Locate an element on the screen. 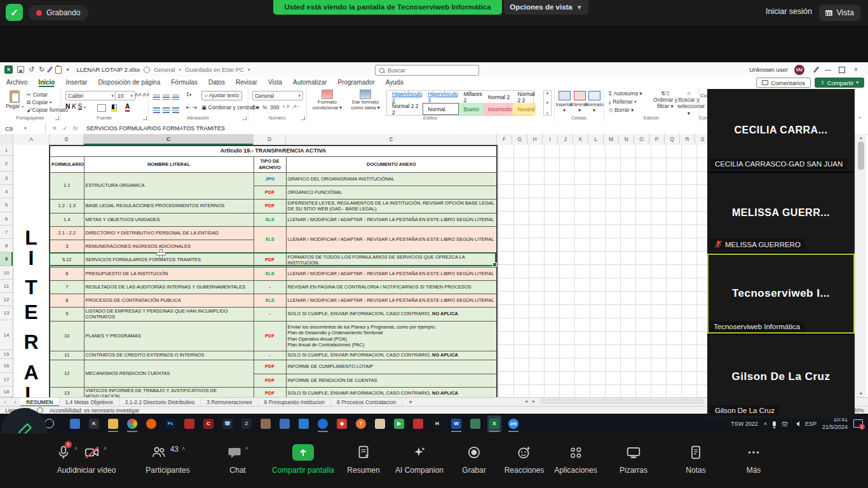 Image resolution: width=868 pixels, height=488 pixels. sensitivity-label: General is located at coordinates (165, 70).